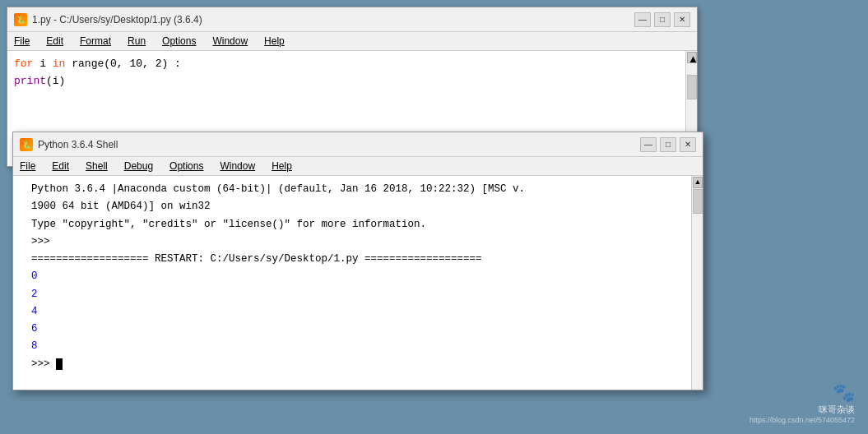 The image size is (868, 434). What do you see at coordinates (109, 20) in the screenshot?
I see `main-title-left: 🐍 1.py - C:/Users/sy/Desktop/1.py (3.6.4…` at bounding box center [109, 20].